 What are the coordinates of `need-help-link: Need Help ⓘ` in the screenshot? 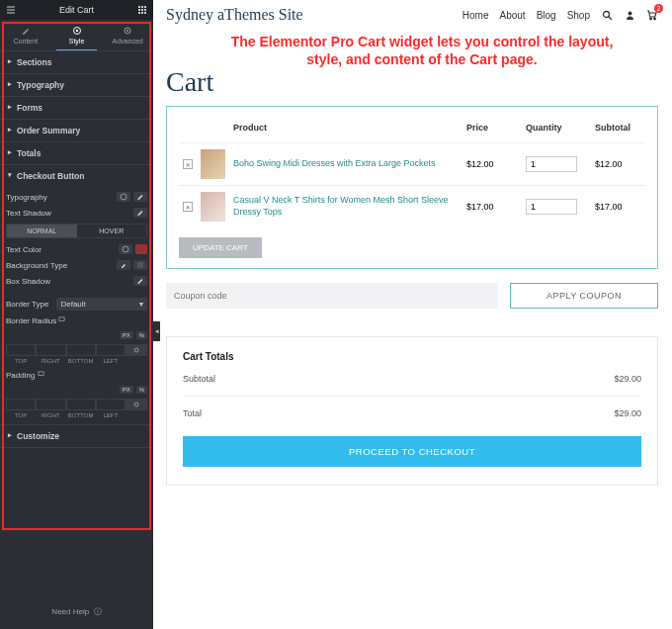 It's located at (77, 611).